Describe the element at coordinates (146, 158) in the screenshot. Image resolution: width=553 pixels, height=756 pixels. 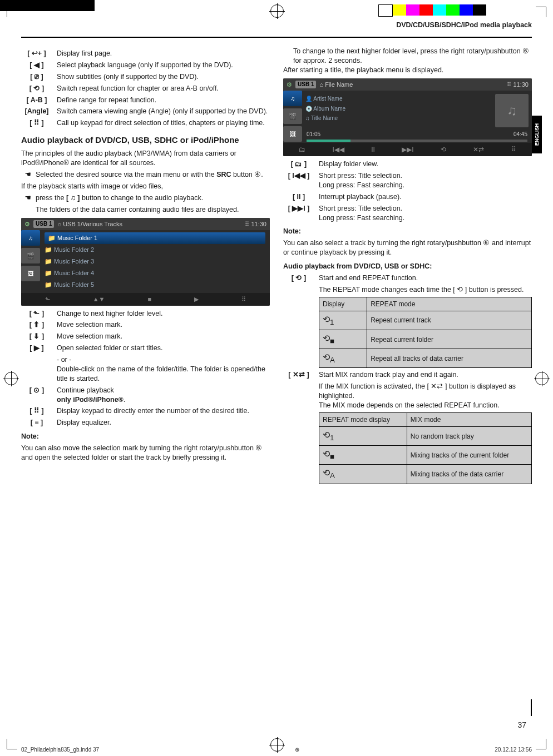
I see `paragraph: The principles of the audio playback (MP…` at that location.